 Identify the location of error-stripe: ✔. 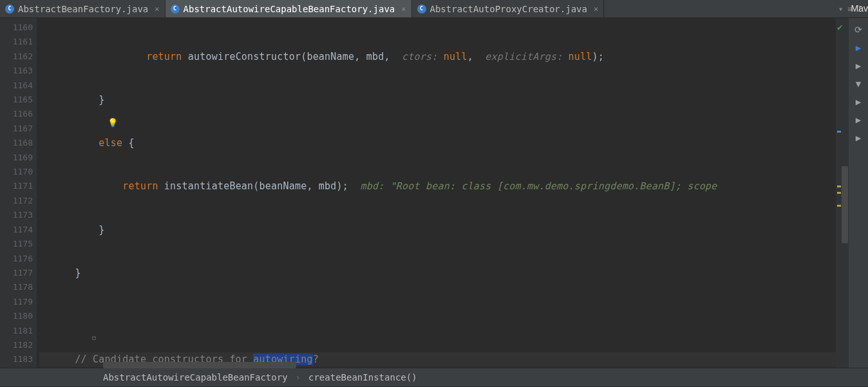
(842, 193).